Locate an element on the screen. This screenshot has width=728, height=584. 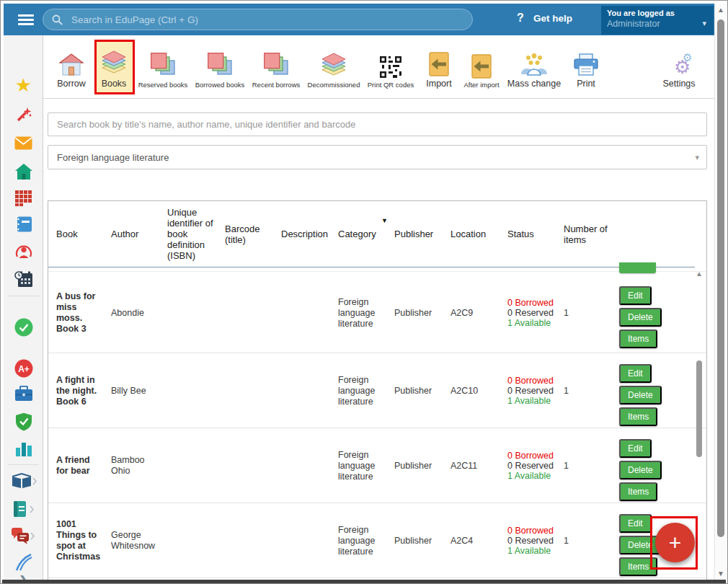
table-scroll-up-icon: ▲ is located at coordinates (699, 274).